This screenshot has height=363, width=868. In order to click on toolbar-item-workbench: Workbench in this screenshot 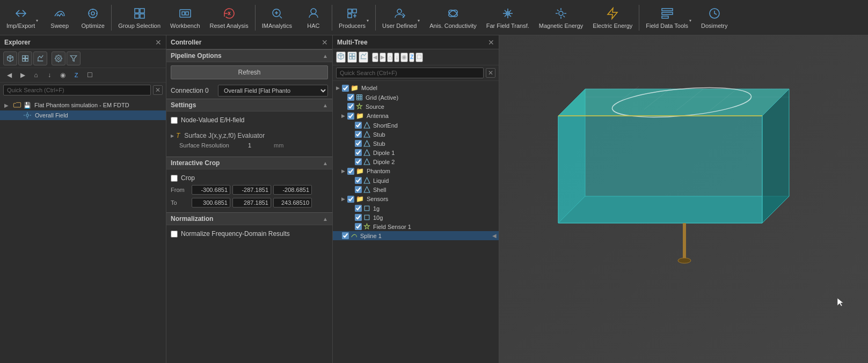, I will do `click(185, 18)`.